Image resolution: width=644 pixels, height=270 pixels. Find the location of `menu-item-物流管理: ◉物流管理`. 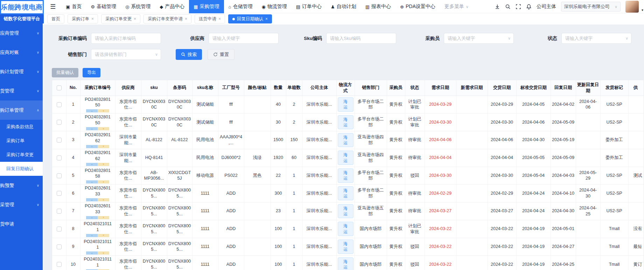

menu-item-物流管理: ◉物流管理 is located at coordinates (274, 7).